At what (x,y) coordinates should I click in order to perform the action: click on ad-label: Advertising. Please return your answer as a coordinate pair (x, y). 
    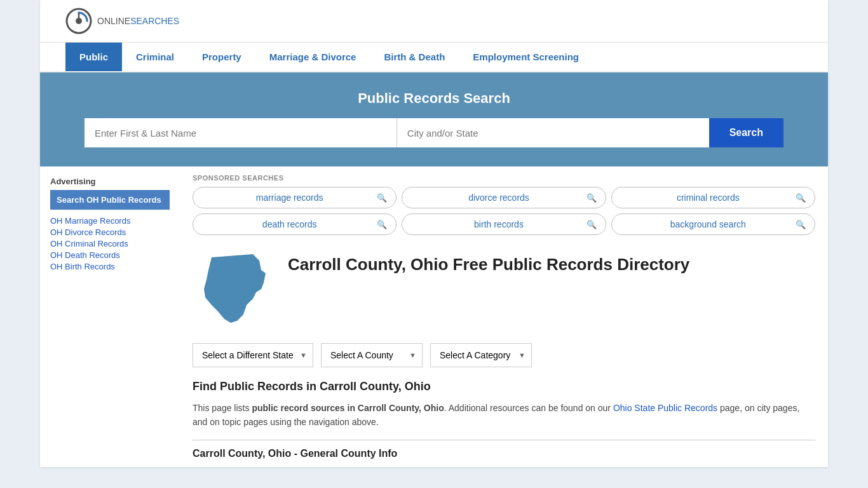
    Looking at the image, I should click on (110, 182).